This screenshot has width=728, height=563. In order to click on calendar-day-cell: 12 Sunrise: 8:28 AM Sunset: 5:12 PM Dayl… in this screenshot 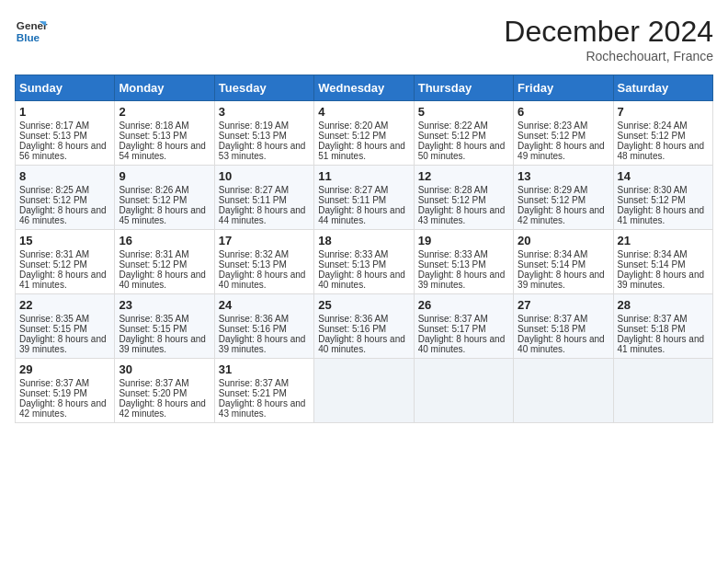, I will do `click(463, 198)`.